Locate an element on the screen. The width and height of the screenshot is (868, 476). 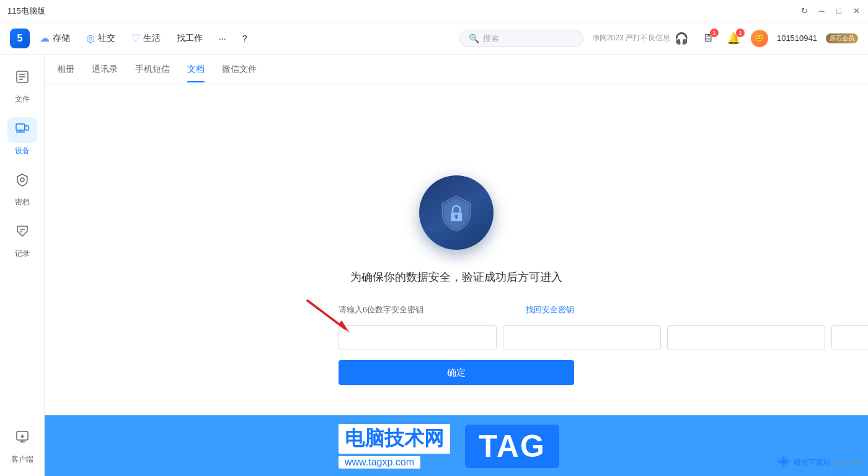
headphone-button: 🎧 is located at coordinates (681, 38).